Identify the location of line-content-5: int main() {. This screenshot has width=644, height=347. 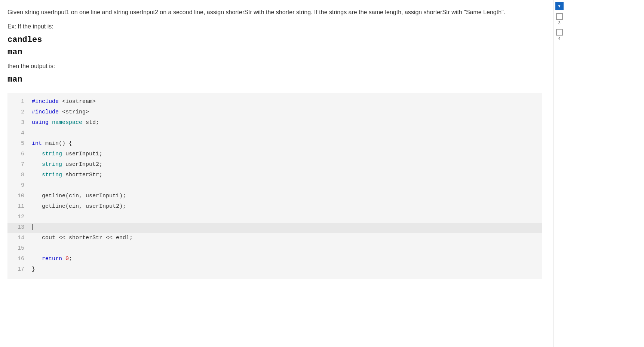
(285, 144).